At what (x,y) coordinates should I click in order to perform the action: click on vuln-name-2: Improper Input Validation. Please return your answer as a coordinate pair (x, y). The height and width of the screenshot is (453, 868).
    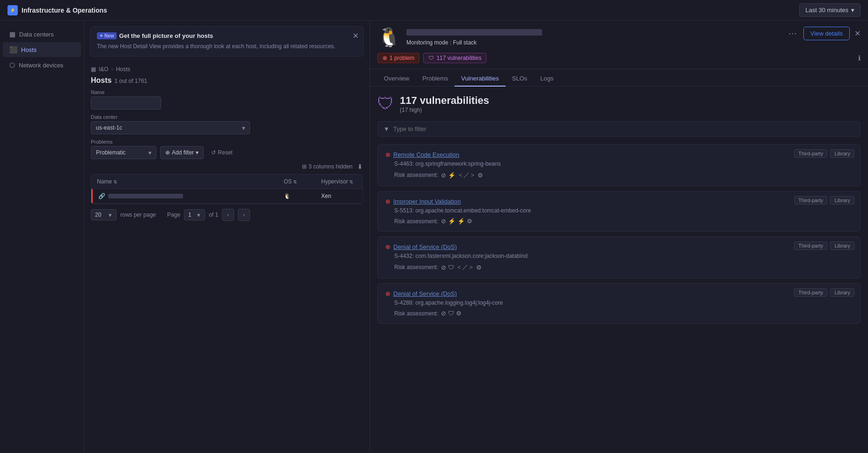
    Looking at the image, I should click on (427, 201).